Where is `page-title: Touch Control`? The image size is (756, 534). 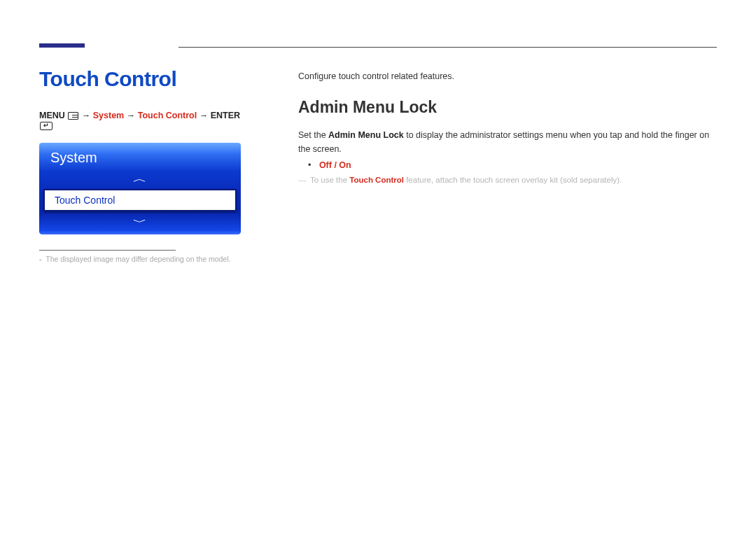 page-title: Touch Control is located at coordinates (144, 79).